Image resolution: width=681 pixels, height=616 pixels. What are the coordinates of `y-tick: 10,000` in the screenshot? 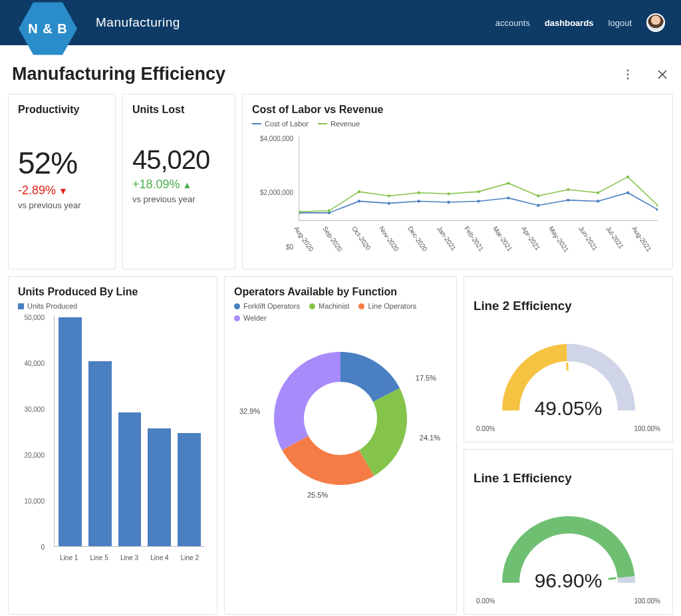 It's located at (35, 502).